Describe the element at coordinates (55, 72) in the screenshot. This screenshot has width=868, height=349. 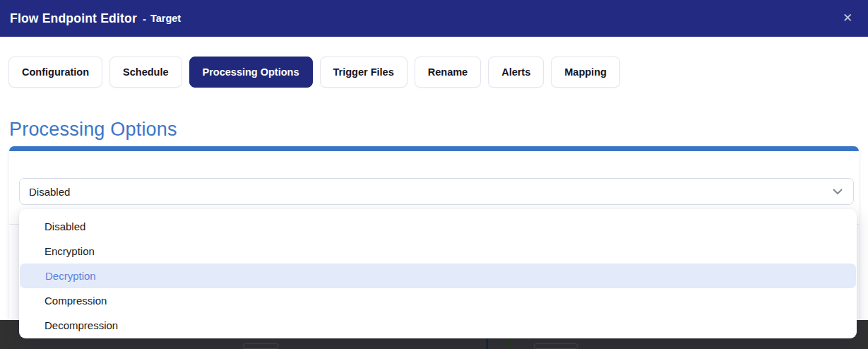
I see `tab-configuration: Configuration` at that location.